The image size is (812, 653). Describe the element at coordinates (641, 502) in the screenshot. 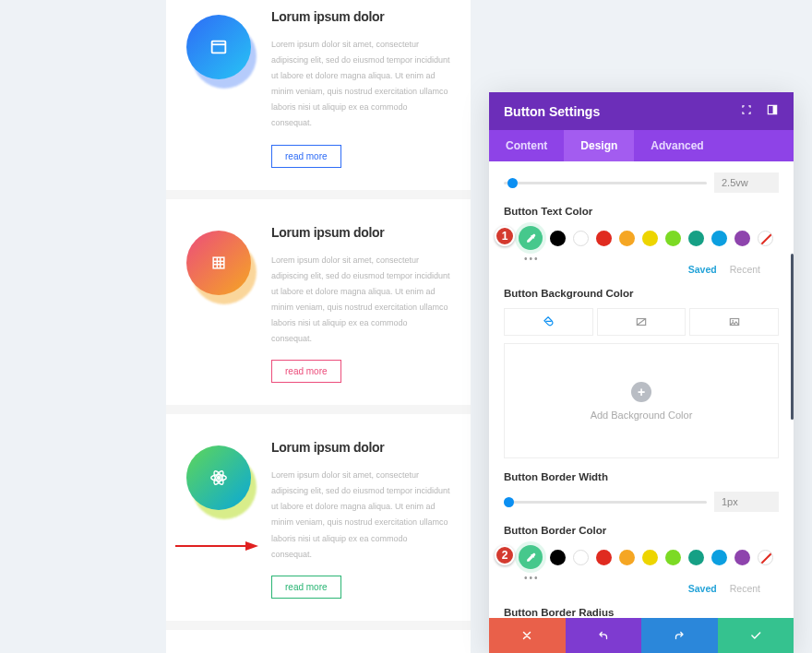

I see `border-width-slider-row: 1px` at that location.